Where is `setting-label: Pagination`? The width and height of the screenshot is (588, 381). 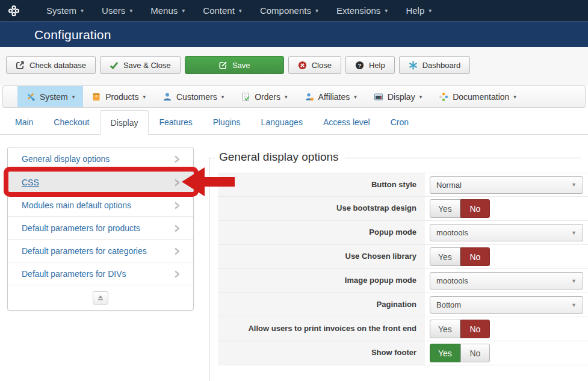 setting-label: Pagination is located at coordinates (321, 305).